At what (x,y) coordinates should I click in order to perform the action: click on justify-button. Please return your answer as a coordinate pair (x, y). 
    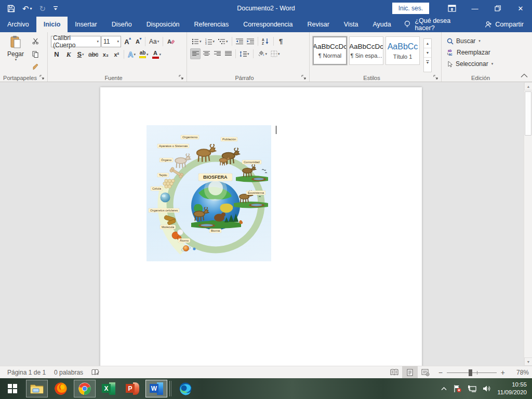
    Looking at the image, I should click on (228, 54).